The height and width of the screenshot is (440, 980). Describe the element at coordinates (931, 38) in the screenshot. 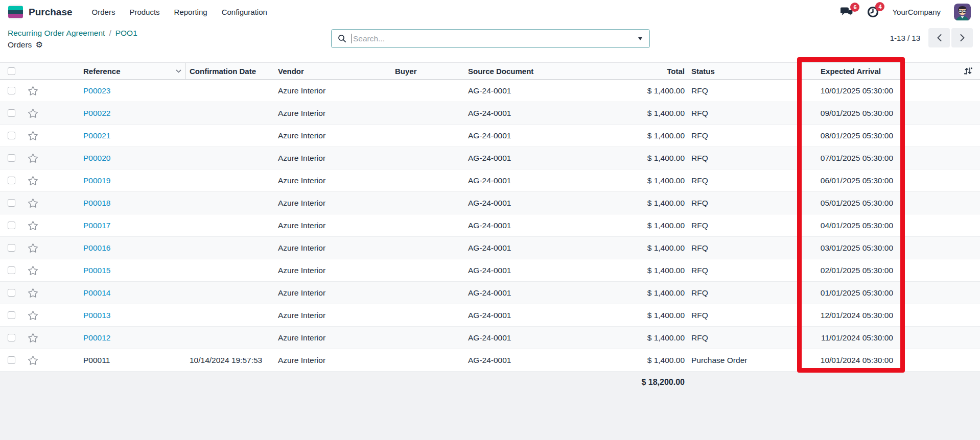

I see `pager: 1-13 / 13` at that location.